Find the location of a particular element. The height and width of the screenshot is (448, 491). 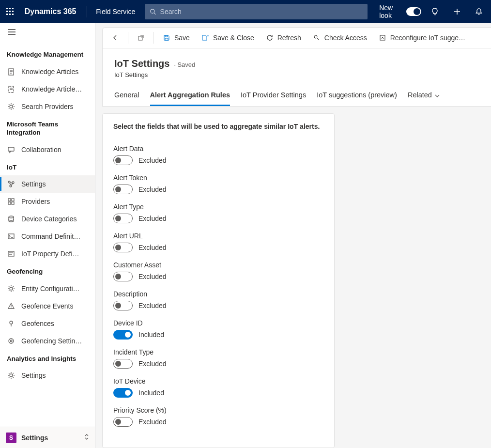

nav-item-geofence-events: Geofence Events is located at coordinates (47, 306).